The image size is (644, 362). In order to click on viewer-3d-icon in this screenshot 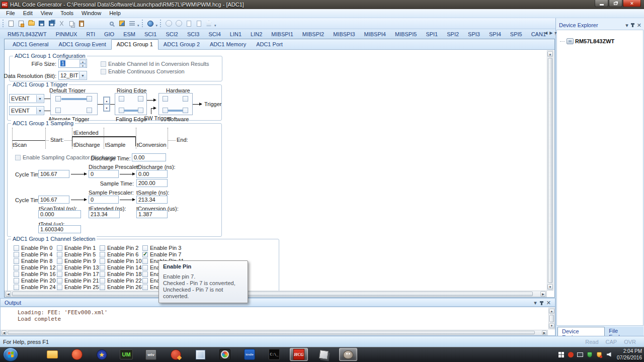, I will do `click(324, 354)`.